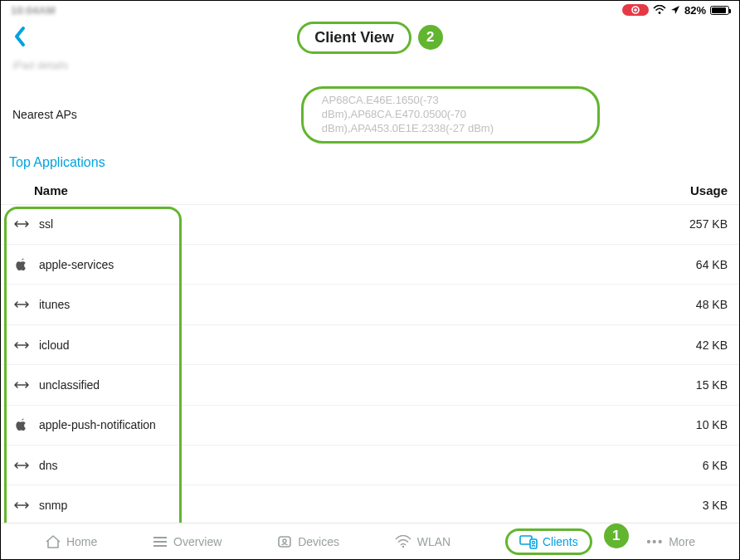 This screenshot has width=740, height=560. Describe the element at coordinates (682, 542) in the screenshot. I see `nav-more-label: More` at that location.